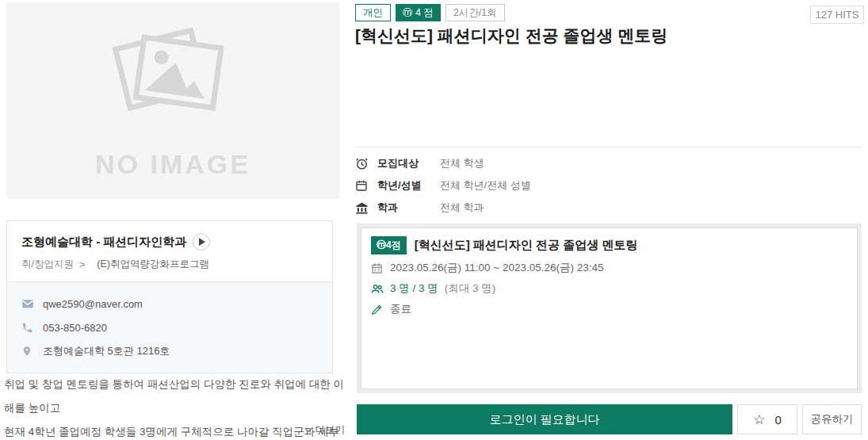  I want to click on grade-gender-row: 학년/성별 전체 학년/전체 성별, so click(609, 186).